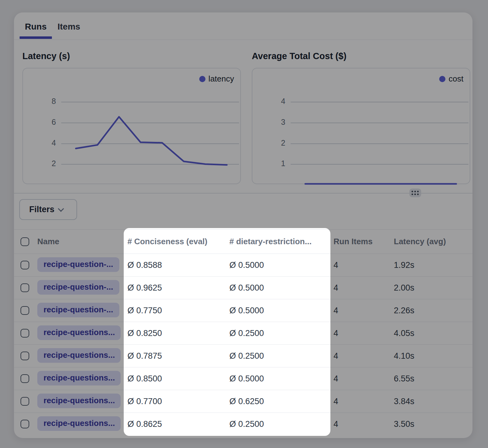 This screenshot has height=448, width=488. I want to click on table-row: recipe-questions... Ø 0.7875 Ø 0.2500 4 …, so click(243, 356).